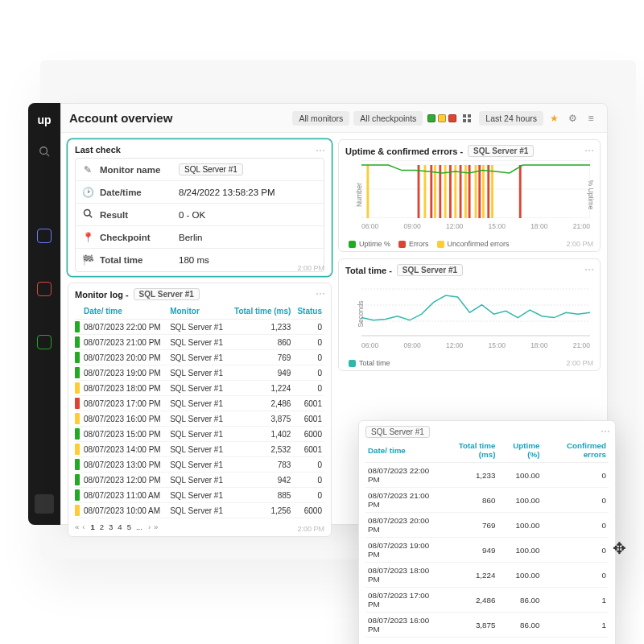 Image resolution: width=644 pixels, height=644 pixels. Describe the element at coordinates (200, 404) in the screenshot. I see `table-row: 08/07/2023 17:00 PMSQL Server #12,486600…` at that location.